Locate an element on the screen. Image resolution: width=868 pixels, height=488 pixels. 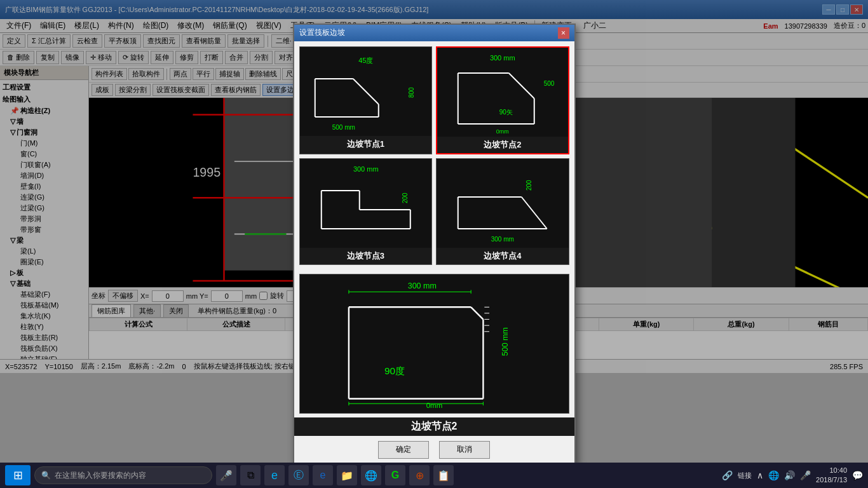
taskbar-app1: ⊕ is located at coordinates (419, 475).